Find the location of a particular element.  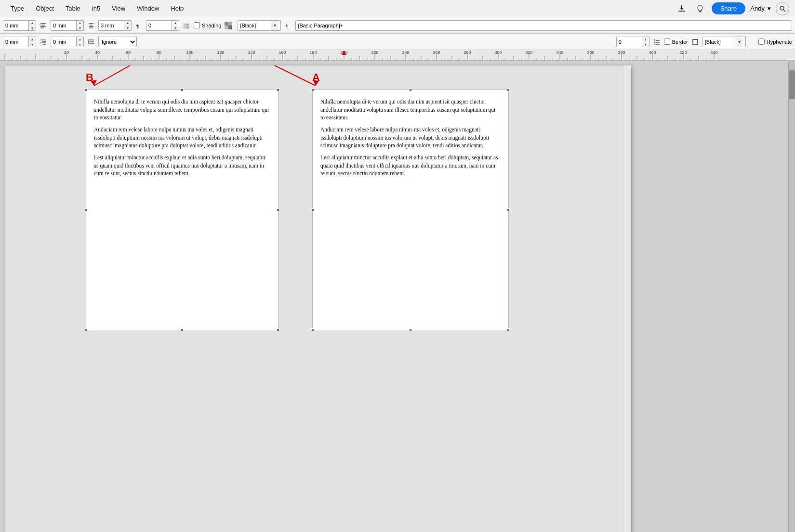

download-icon is located at coordinates (682, 9).